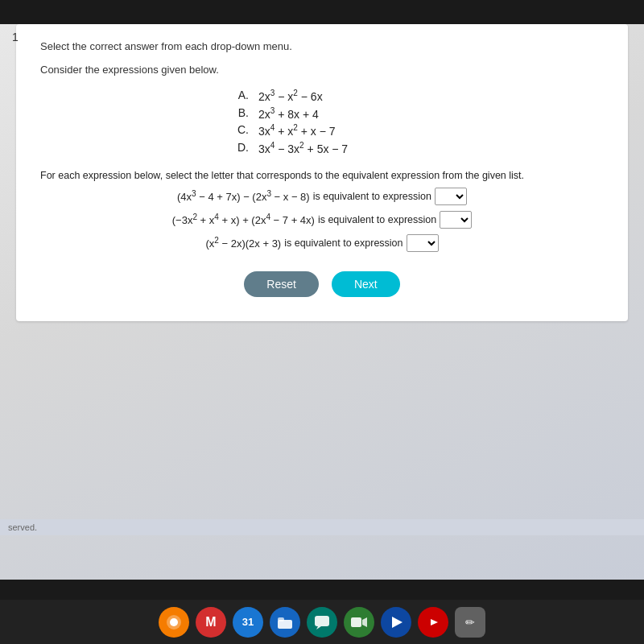 The image size is (644, 644). I want to click on expr-math-c: 3x4 + x2 + x − 7, so click(339, 130).